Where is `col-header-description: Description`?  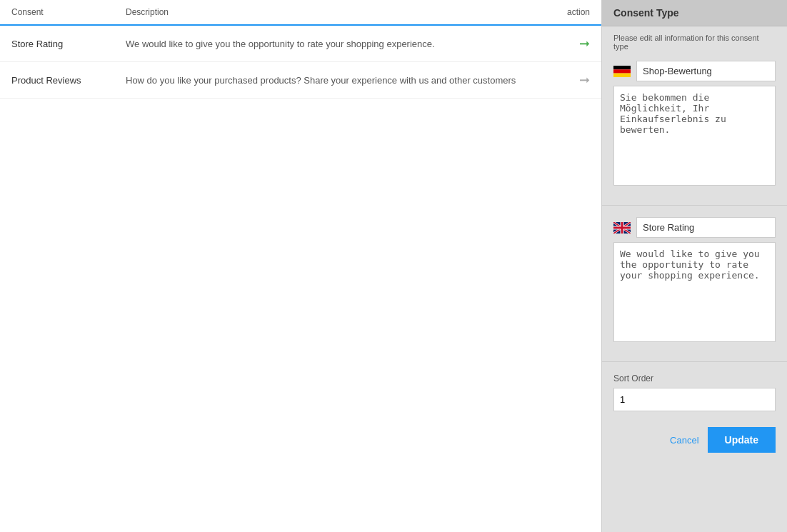 col-header-description: Description is located at coordinates (329, 12).